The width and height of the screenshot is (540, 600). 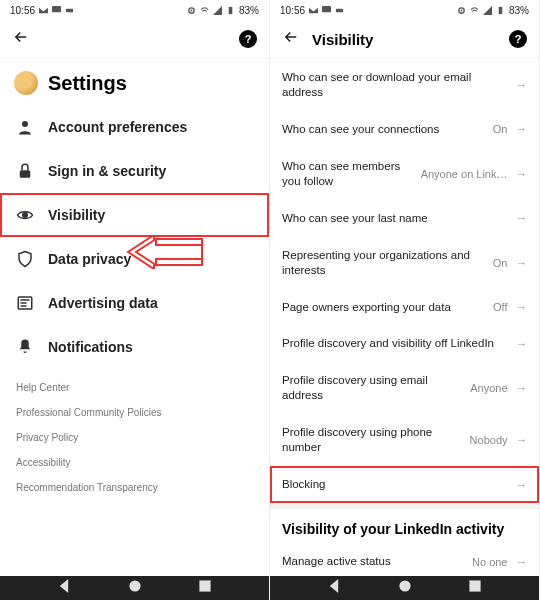 I want to click on row-last-name: Who can see your last name →, so click(x=404, y=218).